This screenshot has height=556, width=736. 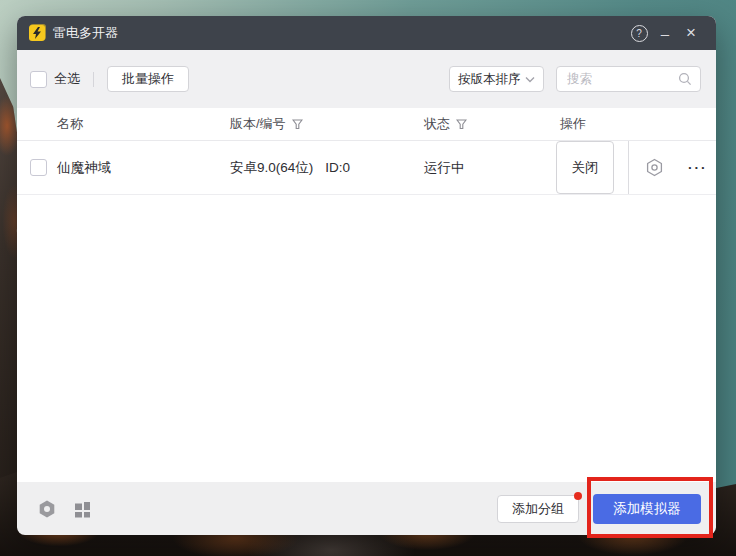 What do you see at coordinates (148, 79) in the screenshot?
I see `batch-operations-button: 批量操作` at bounding box center [148, 79].